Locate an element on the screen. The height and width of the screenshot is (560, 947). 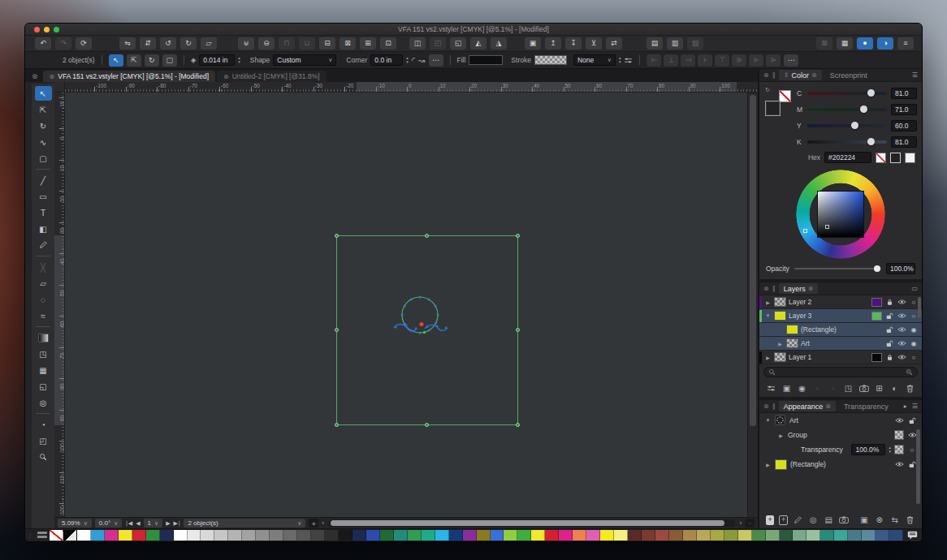
align-edge-button: ⊦ is located at coordinates (705, 60).